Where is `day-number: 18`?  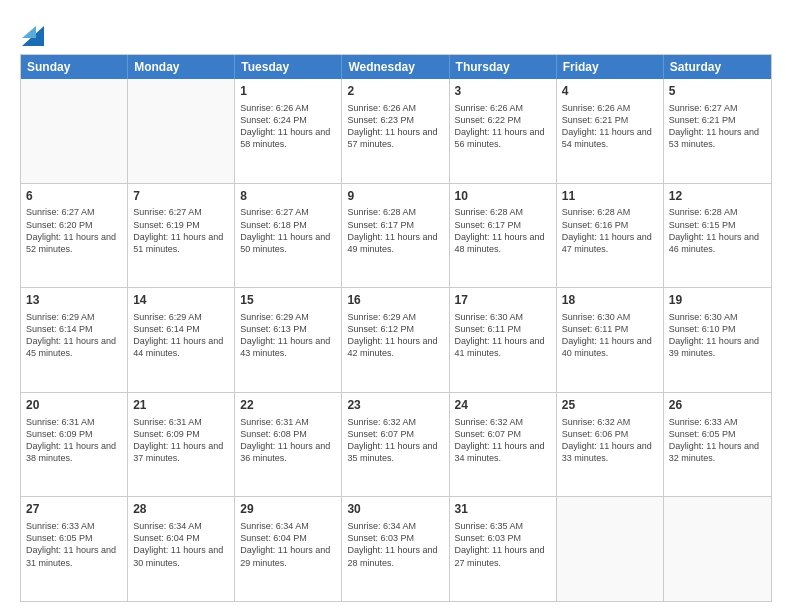 day-number: 18 is located at coordinates (610, 300).